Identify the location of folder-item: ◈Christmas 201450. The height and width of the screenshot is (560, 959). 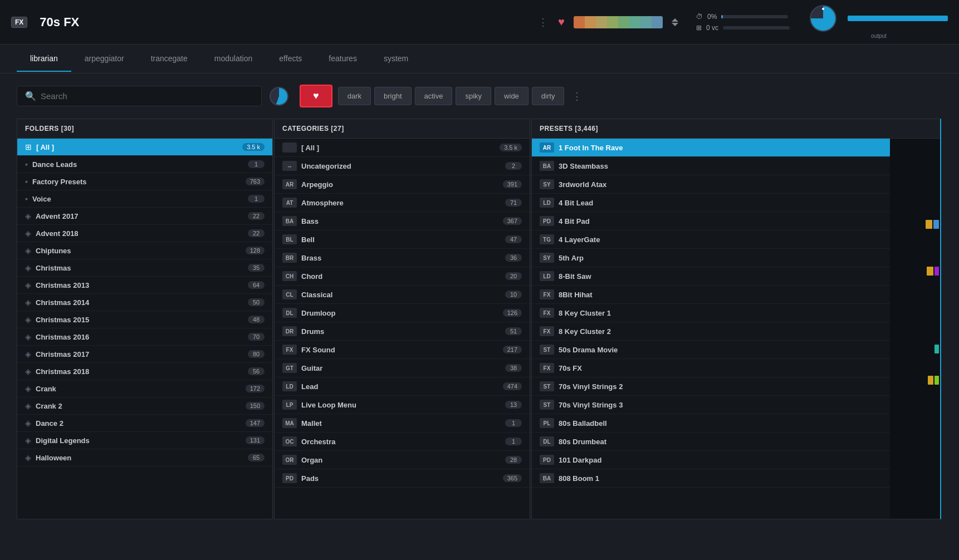
(145, 303).